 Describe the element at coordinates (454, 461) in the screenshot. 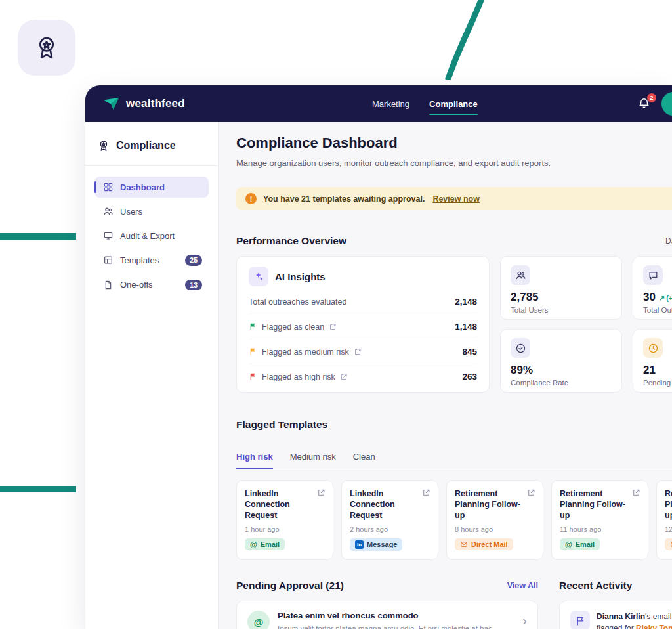

I see `risk-tabs: High risk Medium risk Clean` at that location.